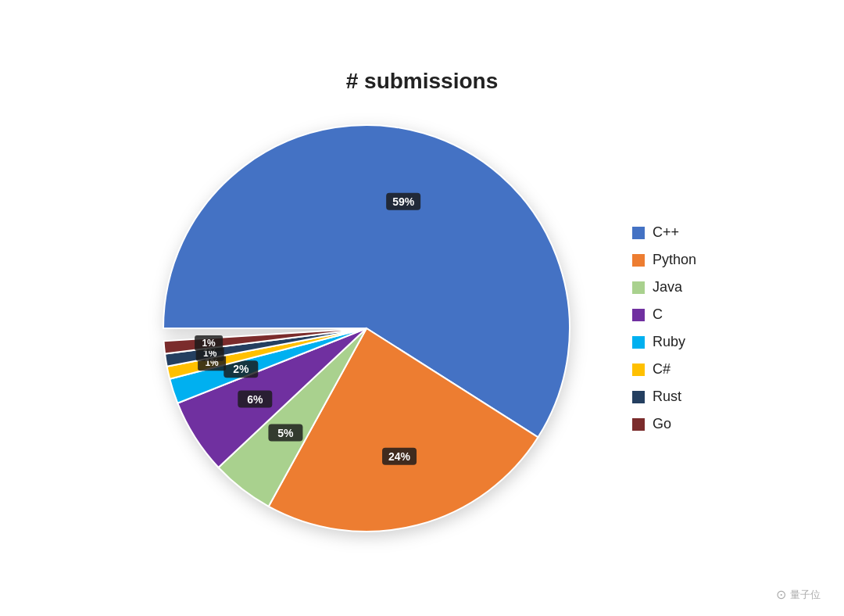  What do you see at coordinates (638, 424) in the screenshot?
I see `legend-color-go` at bounding box center [638, 424].